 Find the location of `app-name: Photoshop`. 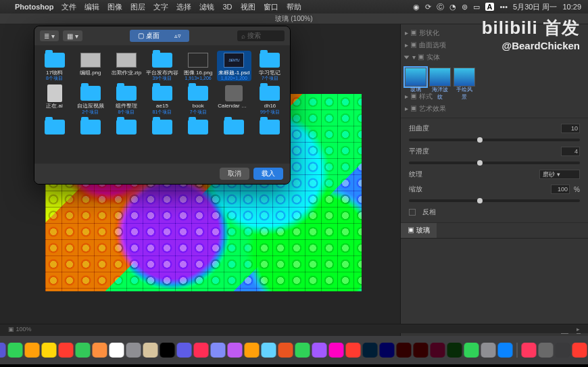

app-name: Photoshop is located at coordinates (34, 7).